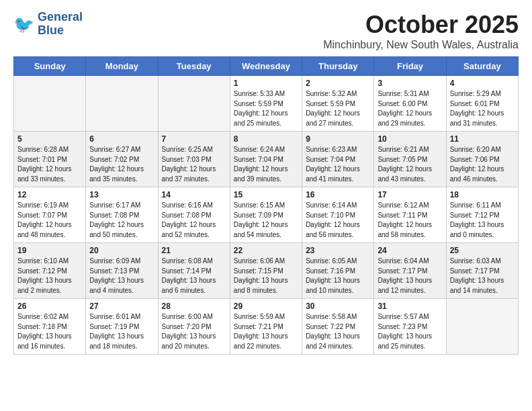 The width and height of the screenshot is (532, 411). What do you see at coordinates (50, 276) in the screenshot?
I see `day-info: Sunrise: 6:10 AM Sunset: 7:12 PM Dayligh…` at bounding box center [50, 276].